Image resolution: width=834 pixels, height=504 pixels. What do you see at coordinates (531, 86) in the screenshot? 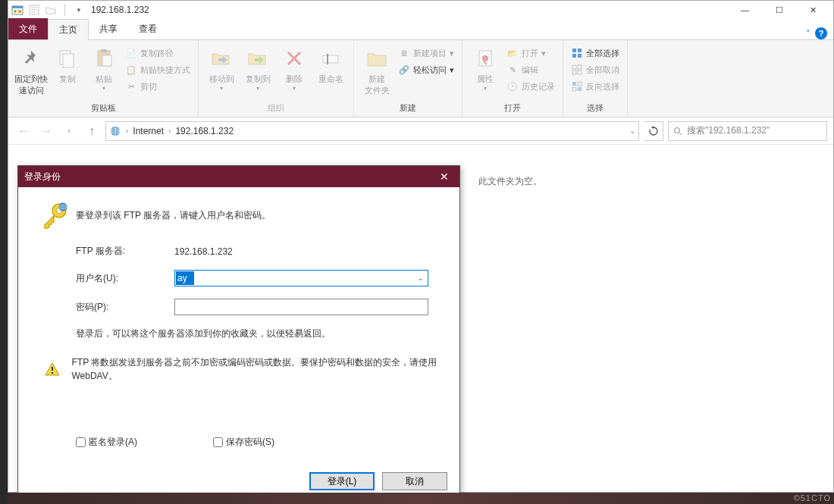
I see `history-button: 🕑历史记录` at bounding box center [531, 86].